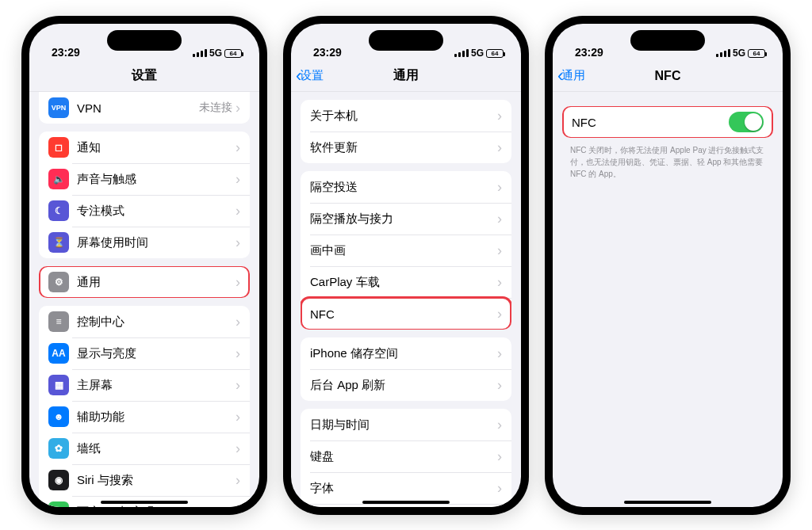  What do you see at coordinates (59, 504) in the screenshot?
I see `faceid-icon: ☺` at bounding box center [59, 504].